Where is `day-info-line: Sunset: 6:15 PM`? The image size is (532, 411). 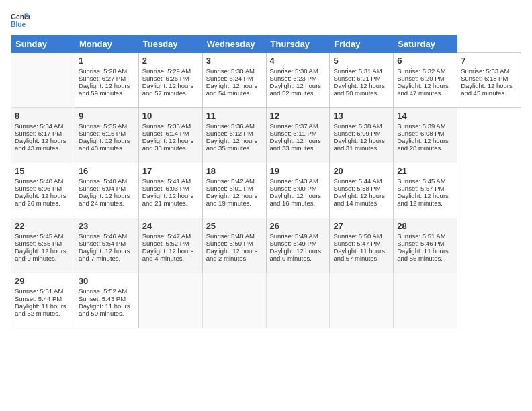
day-info-line: Sunset: 6:15 PM is located at coordinates (107, 133).